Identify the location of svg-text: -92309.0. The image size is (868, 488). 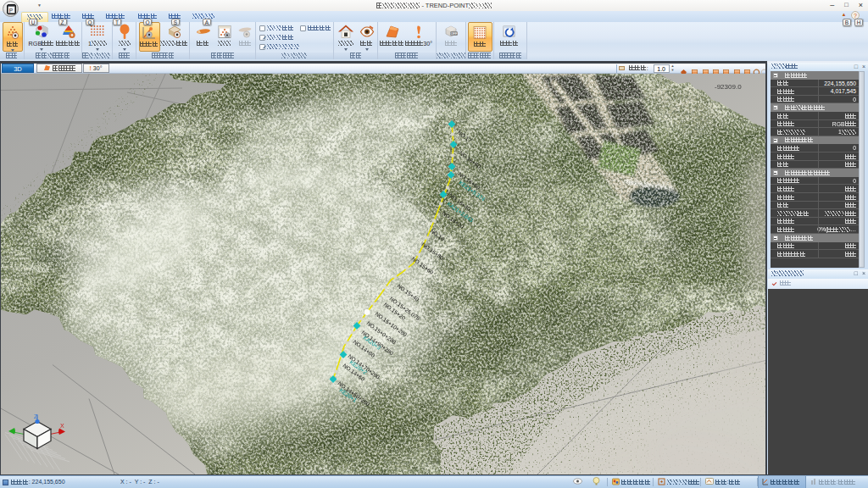
(728, 86).